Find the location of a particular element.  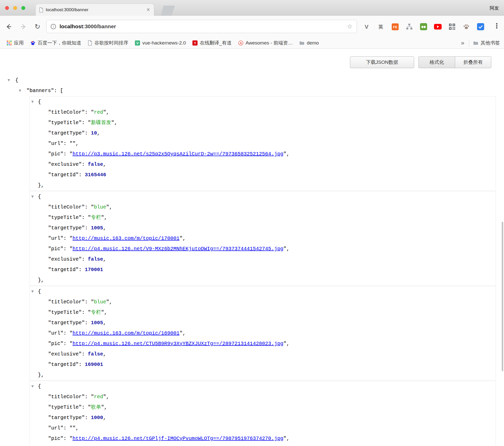

json-punctuation: }, is located at coordinates (41, 185).